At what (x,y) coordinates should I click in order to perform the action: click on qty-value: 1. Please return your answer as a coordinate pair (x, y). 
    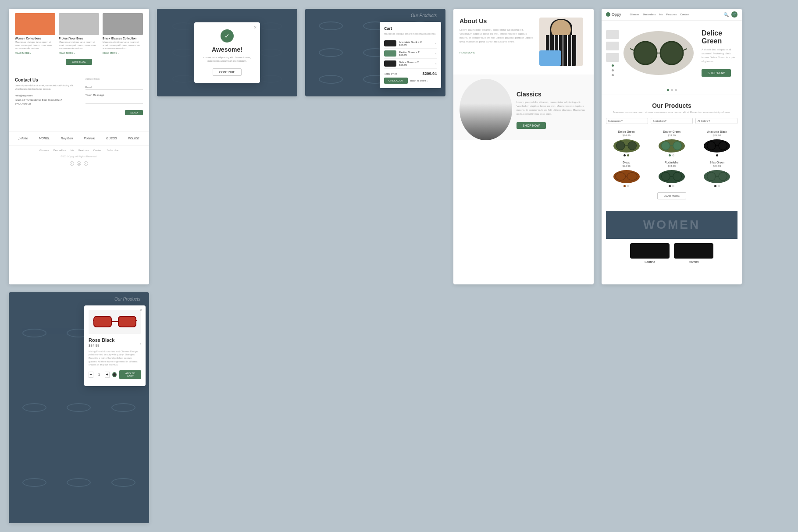
    Looking at the image, I should click on (99, 374).